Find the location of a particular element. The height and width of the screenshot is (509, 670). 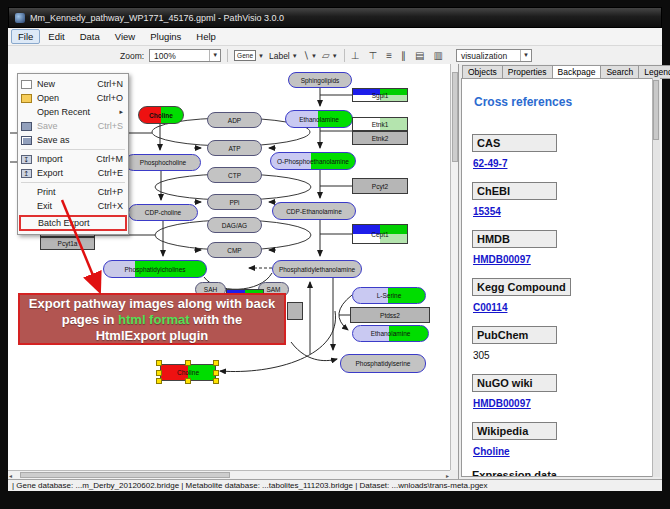

xref-link: Choline is located at coordinates (566, 452).